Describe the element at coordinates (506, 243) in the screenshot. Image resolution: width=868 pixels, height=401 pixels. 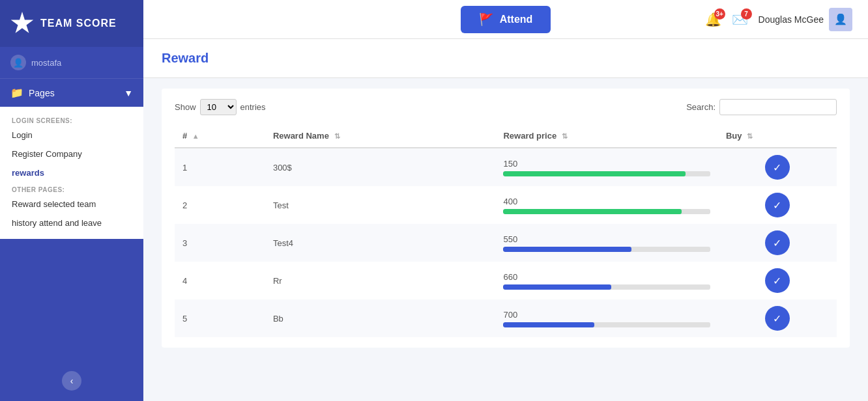
I see `table-row: 3 Test4 550 ✓` at that location.